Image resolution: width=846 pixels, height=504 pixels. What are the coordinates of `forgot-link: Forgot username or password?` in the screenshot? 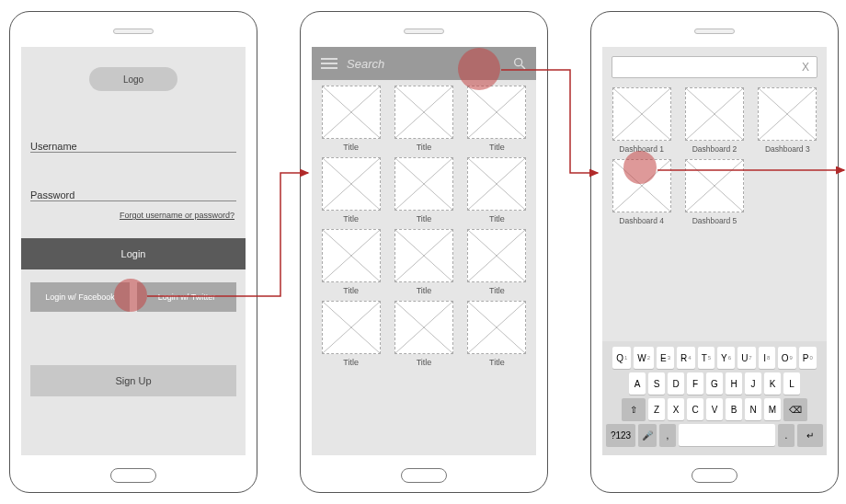 It's located at (128, 215).